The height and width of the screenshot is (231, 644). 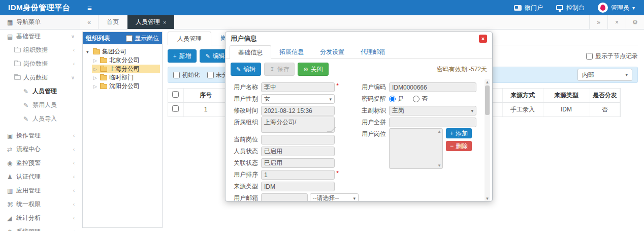 I want to click on tree-node-temp-dept: ▷ 临时部门, so click(x=126, y=77).